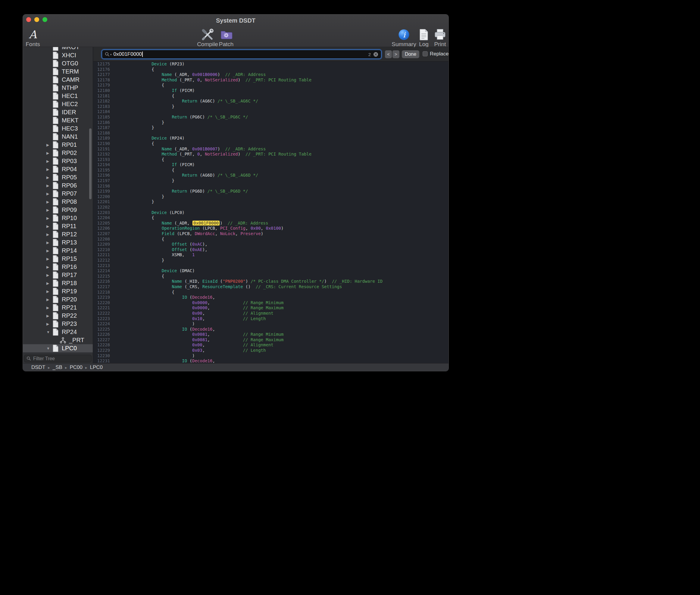 The height and width of the screenshot is (595, 700). Describe the element at coordinates (103, 91) in the screenshot. I see `line-number: 12180` at that location.